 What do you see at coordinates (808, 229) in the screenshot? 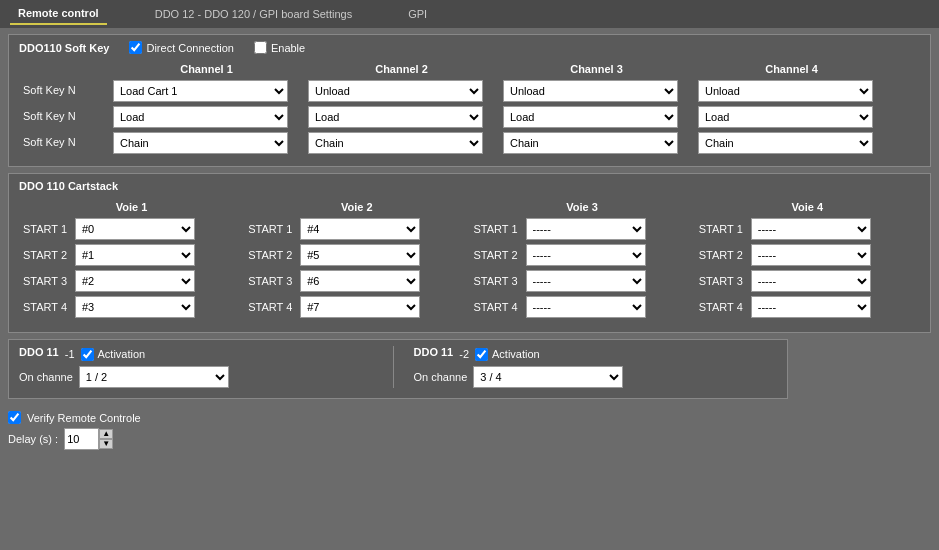
I see `voie4-start1-row: START 1 -----` at bounding box center [808, 229].